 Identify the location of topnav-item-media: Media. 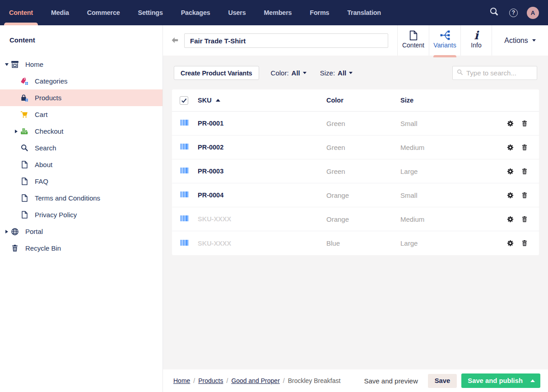
(60, 13).